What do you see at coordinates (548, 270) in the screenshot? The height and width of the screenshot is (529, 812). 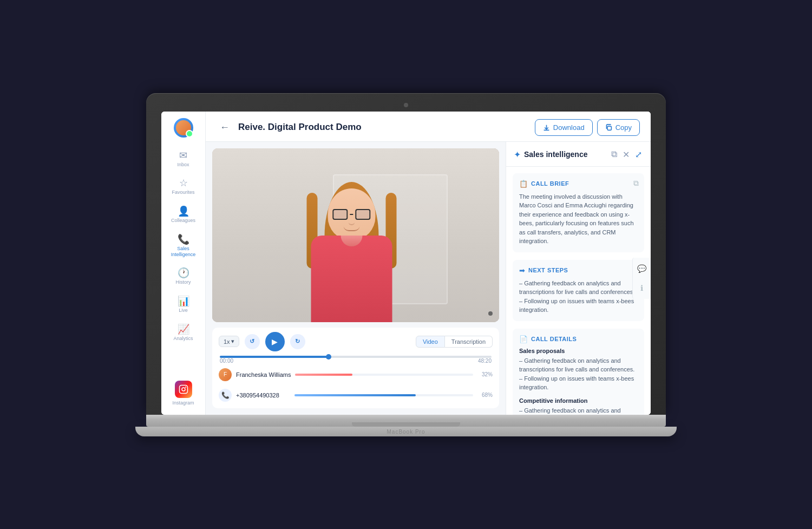 I see `si-section-title-next-steps: NEXT STEPS` at bounding box center [548, 270].